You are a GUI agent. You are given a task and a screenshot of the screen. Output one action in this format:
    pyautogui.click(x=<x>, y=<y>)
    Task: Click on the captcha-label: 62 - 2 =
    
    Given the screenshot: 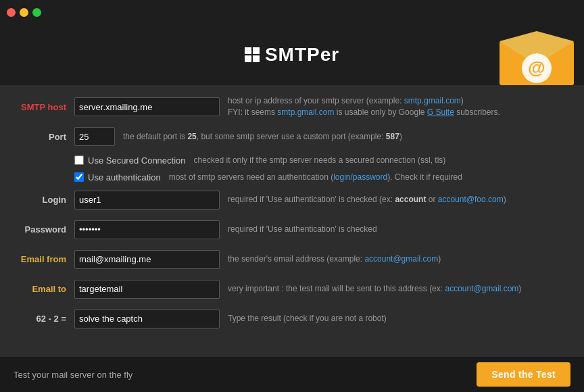 What is the action you would take?
    pyautogui.click(x=44, y=319)
    